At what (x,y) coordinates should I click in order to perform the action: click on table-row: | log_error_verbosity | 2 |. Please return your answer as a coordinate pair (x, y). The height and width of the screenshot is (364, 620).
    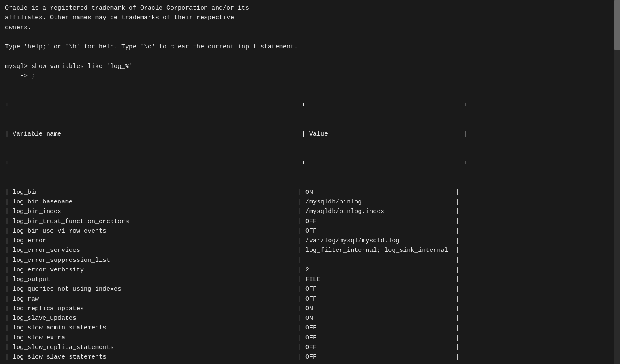
    Looking at the image, I should click on (310, 270).